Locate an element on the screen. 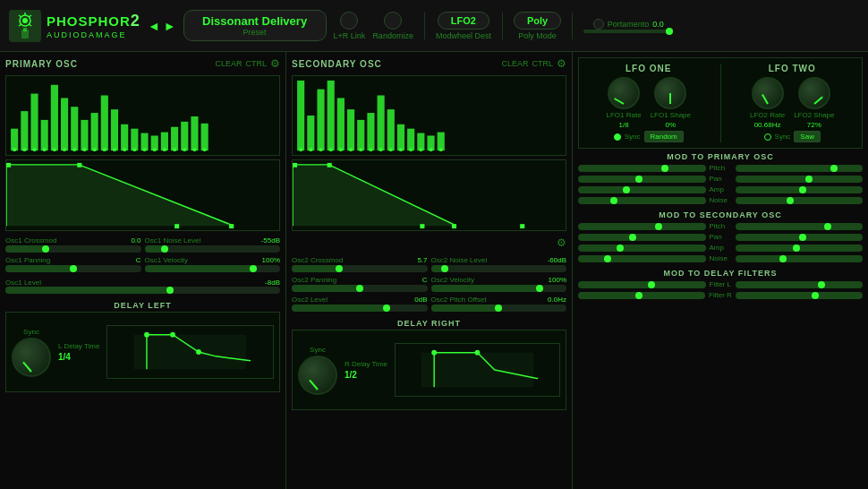 Image resolution: width=868 pixels, height=489 pixels. primary-osc-display is located at coordinates (143, 116).